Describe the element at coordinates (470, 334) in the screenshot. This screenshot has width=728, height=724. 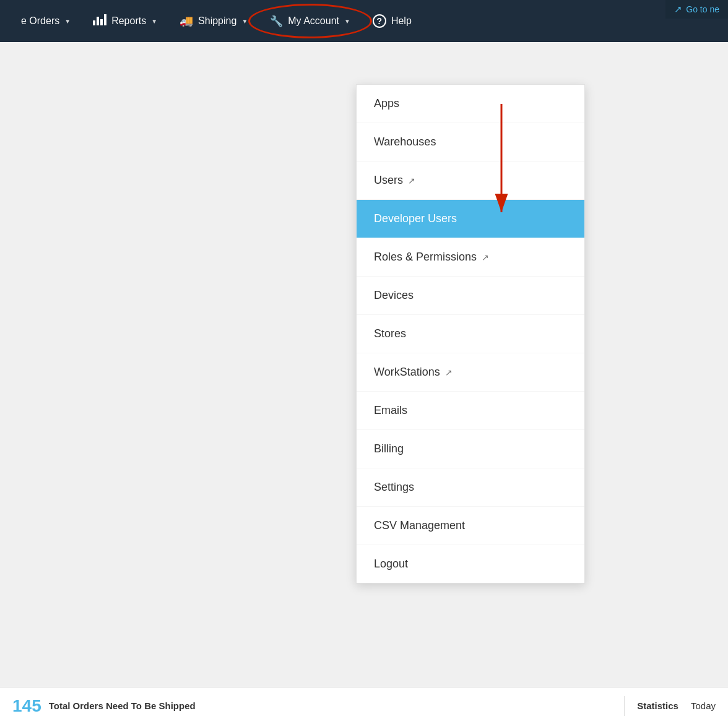
I see `menu-item-stores: Stores` at that location.